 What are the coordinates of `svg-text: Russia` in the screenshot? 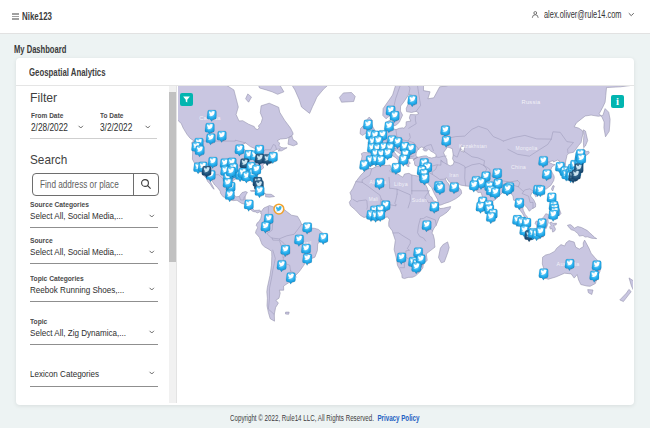 It's located at (532, 102).